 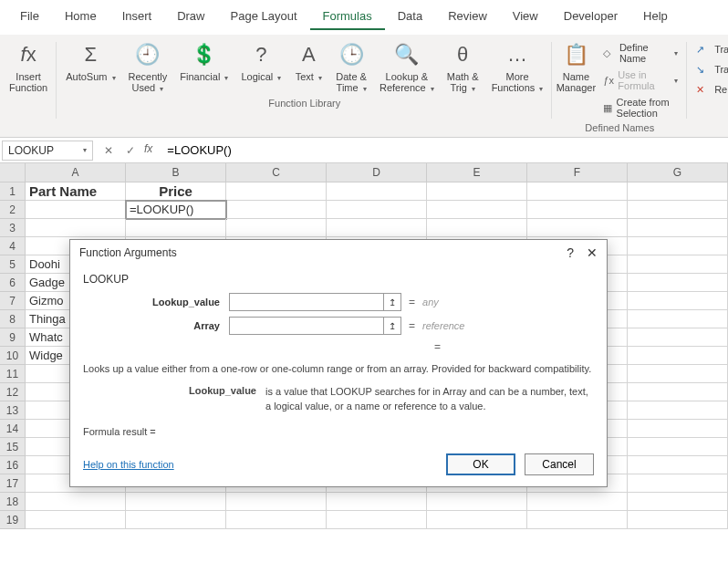 What do you see at coordinates (137, 16) in the screenshot?
I see `tab-insert: Insert` at bounding box center [137, 16].